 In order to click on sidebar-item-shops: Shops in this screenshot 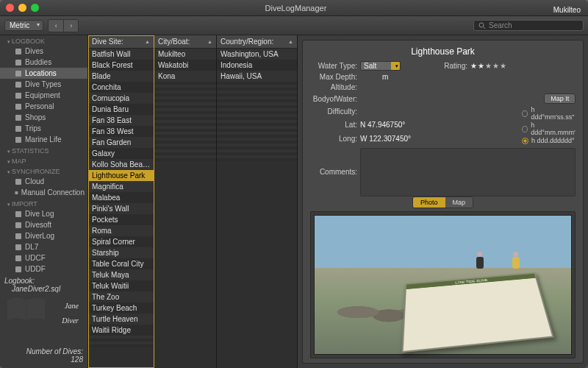, I will do `click(44, 118)`.